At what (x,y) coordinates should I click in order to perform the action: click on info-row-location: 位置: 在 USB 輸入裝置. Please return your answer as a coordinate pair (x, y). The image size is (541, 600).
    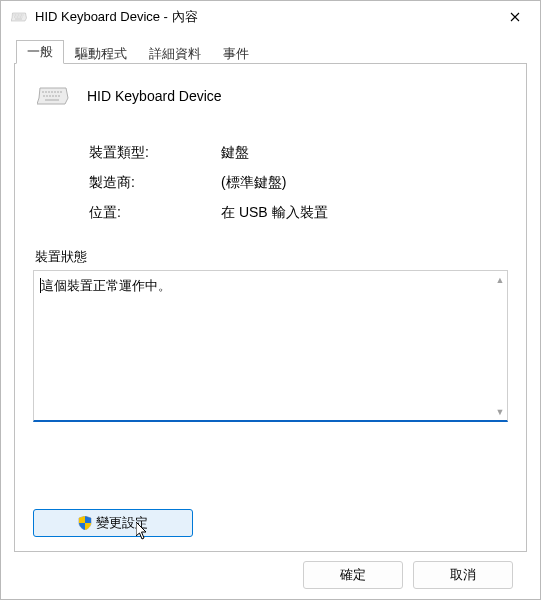
    Looking at the image, I should click on (298, 213).